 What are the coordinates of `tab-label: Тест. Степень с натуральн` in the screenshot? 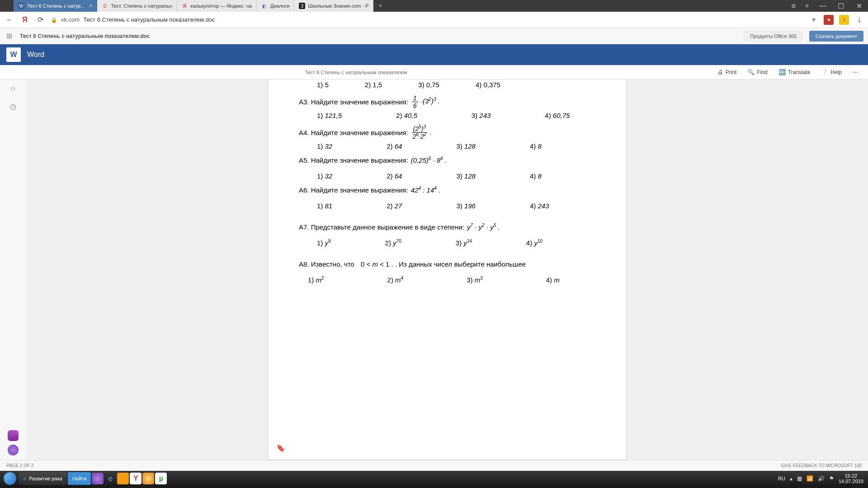 It's located at (141, 6).